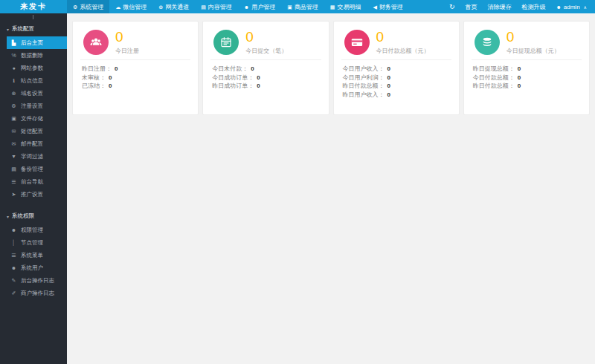 Image resolution: width=595 pixels, height=364 pixels. What do you see at coordinates (13, 68) in the screenshot?
I see `apple-icon: ●` at bounding box center [13, 68].